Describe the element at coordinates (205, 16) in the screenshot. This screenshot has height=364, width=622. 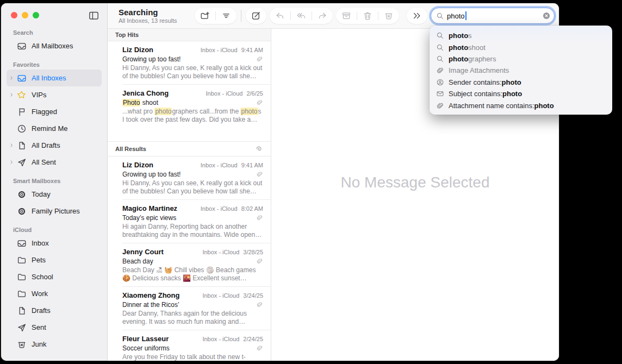
I see `new-mailbox-button` at that location.